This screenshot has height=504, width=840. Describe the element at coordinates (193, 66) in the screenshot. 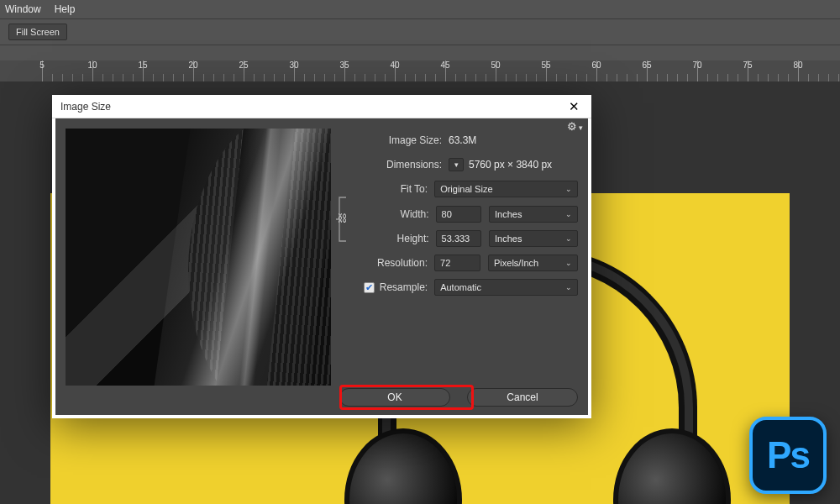

I see `ruler-tick-label: 20` at that location.